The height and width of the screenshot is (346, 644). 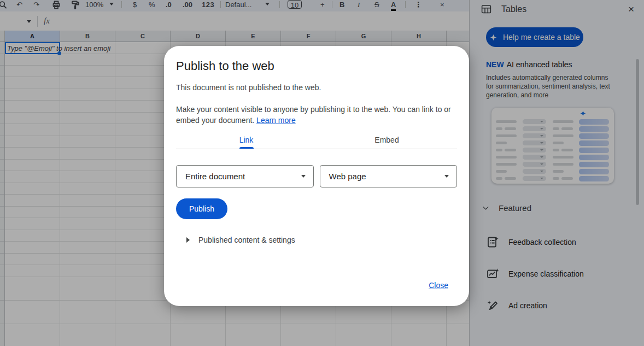 What do you see at coordinates (348, 176) in the screenshot?
I see `format-select-value: Web page` at bounding box center [348, 176].